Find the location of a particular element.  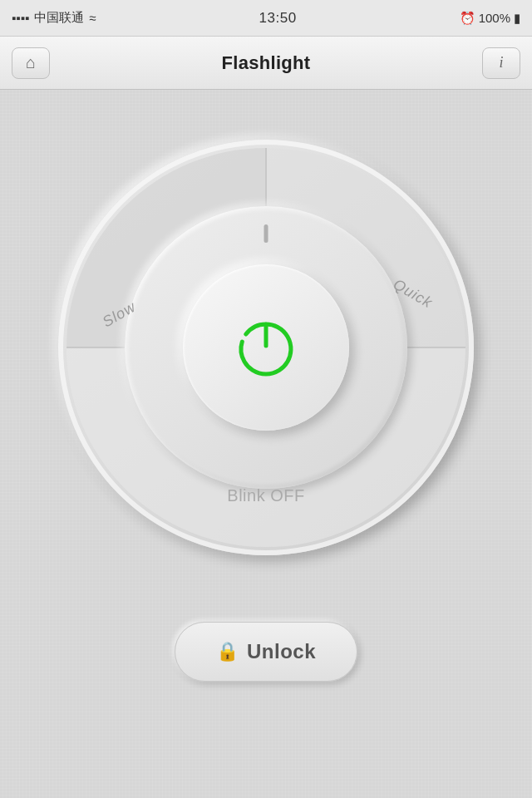

indicator-mark is located at coordinates (266, 234).